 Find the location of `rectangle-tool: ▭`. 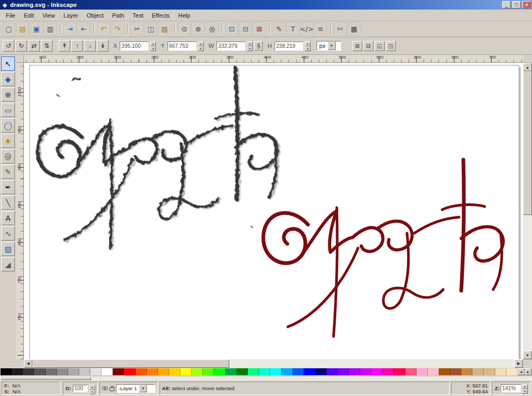

rectangle-tool: ▭ is located at coordinates (8, 110).